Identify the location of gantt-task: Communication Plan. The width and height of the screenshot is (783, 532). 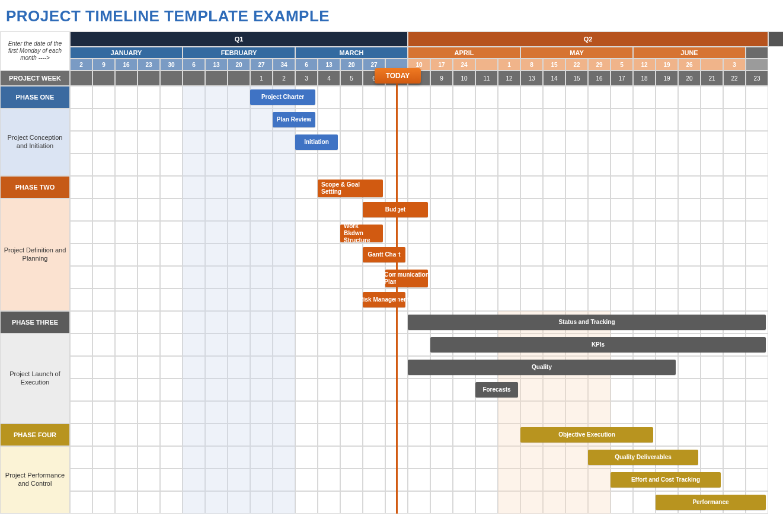
(407, 278).